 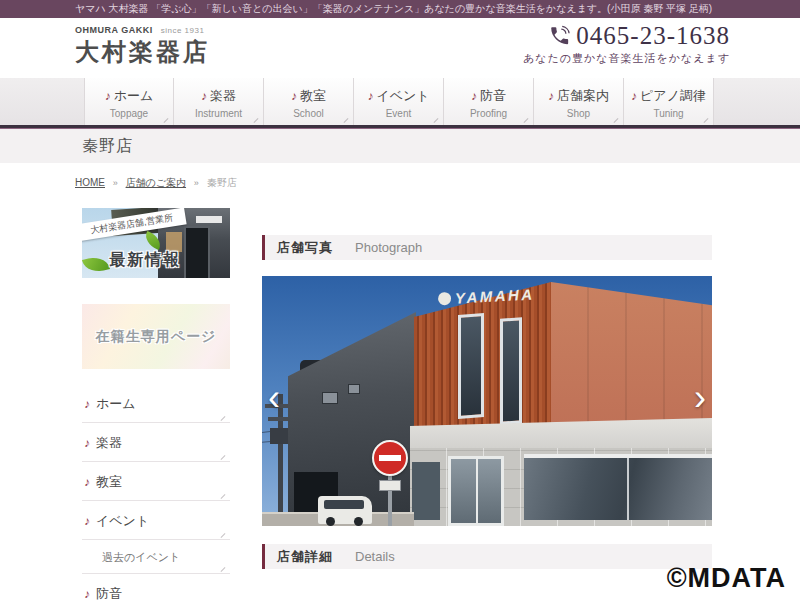 What do you see at coordinates (308, 114) in the screenshot?
I see `nav-sublabel: School` at bounding box center [308, 114].